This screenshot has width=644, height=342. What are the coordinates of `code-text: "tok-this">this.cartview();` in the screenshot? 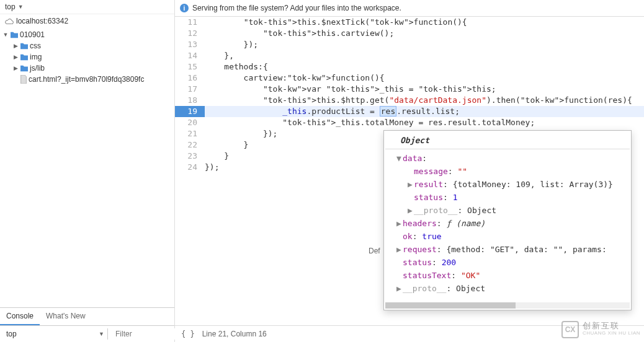 It's located at (299, 33).